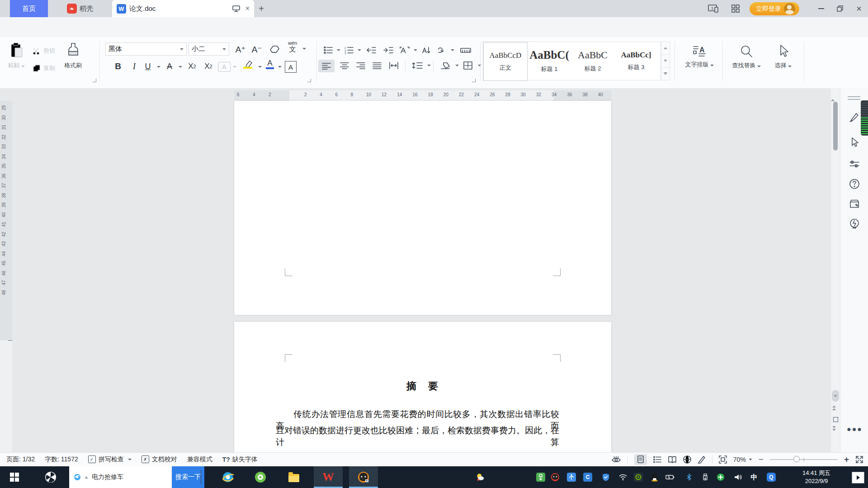 The height and width of the screenshot is (488, 868). Describe the element at coordinates (712, 66) in the screenshot. I see `text-layout-dropdown-icon` at that location.